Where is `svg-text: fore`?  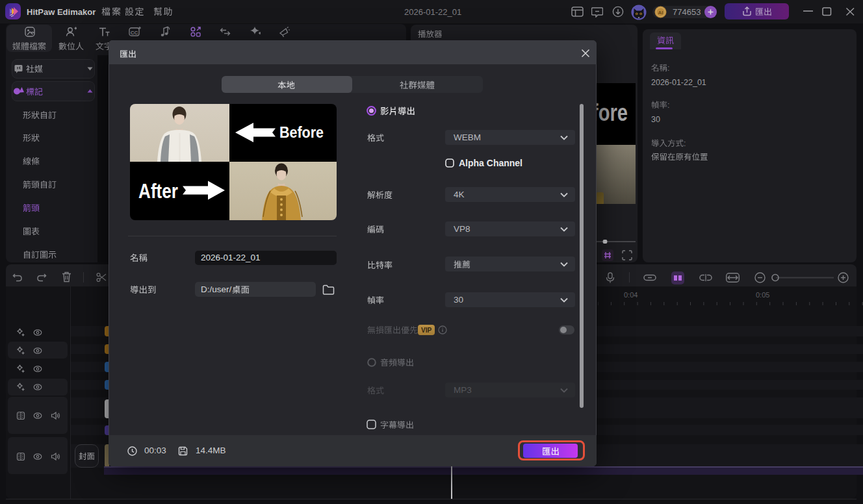 svg-text: fore is located at coordinates (610, 113).